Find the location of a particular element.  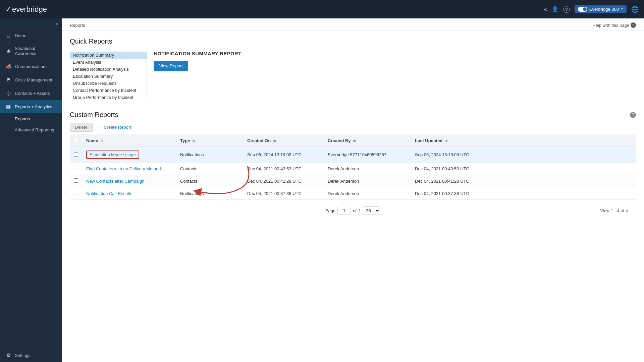

help-icon: ? is located at coordinates (567, 9).